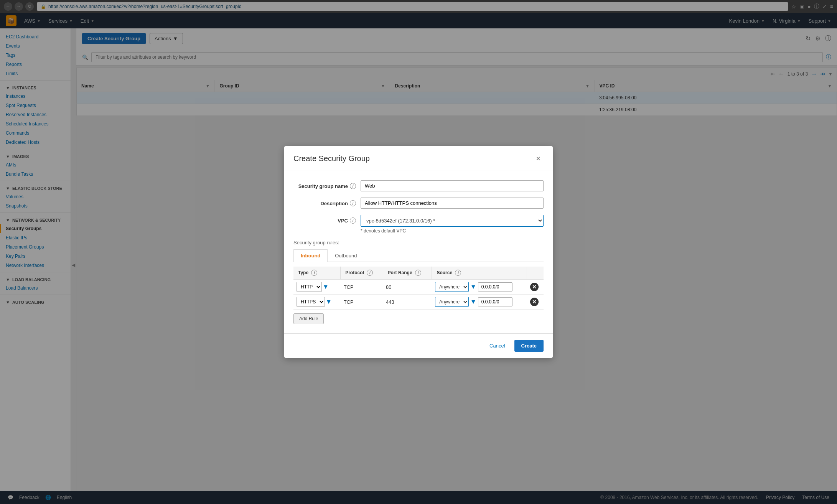  I want to click on rules-section: Security group rules: Inbound Outbound, so click(418, 282).